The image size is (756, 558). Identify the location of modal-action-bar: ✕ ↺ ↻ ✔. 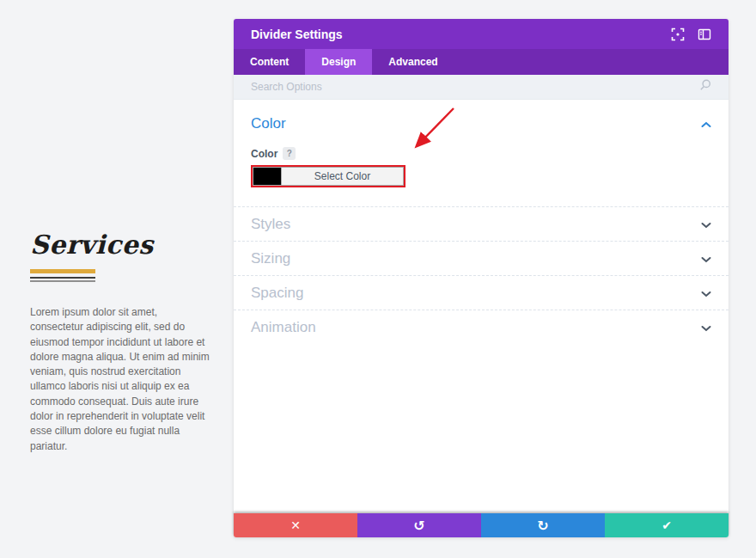
(481, 525).